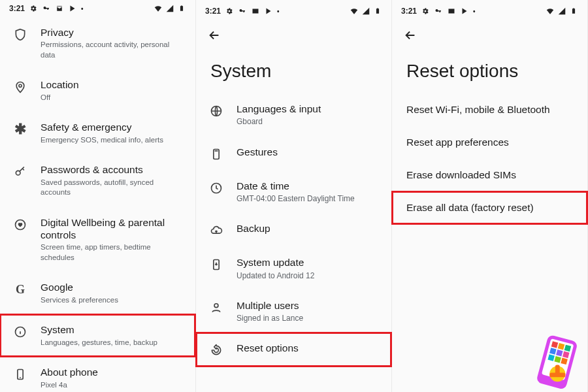 The image size is (588, 392). Describe the element at coordinates (294, 269) in the screenshot. I see `system-item-update: System updateUpdated to Android 12` at that location.